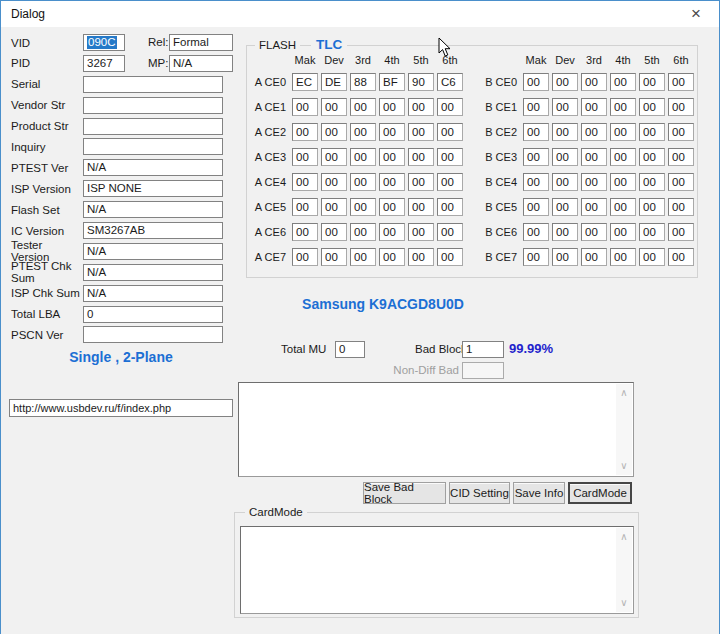 This screenshot has width=720, height=634. What do you see at coordinates (104, 42) in the screenshot?
I see `field-input: 090C` at bounding box center [104, 42].